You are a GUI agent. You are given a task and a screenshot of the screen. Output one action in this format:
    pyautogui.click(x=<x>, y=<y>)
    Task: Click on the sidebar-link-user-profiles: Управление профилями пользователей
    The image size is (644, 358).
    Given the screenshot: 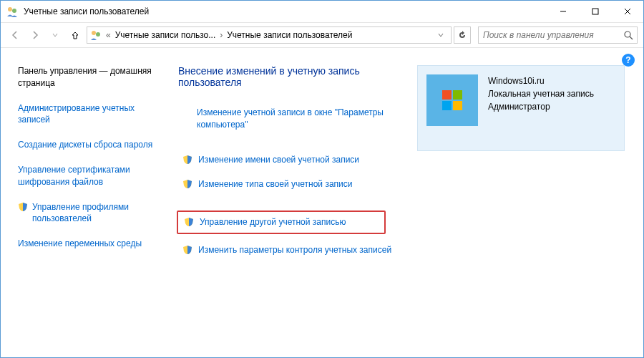 What is the action you would take?
    pyautogui.click(x=98, y=213)
    